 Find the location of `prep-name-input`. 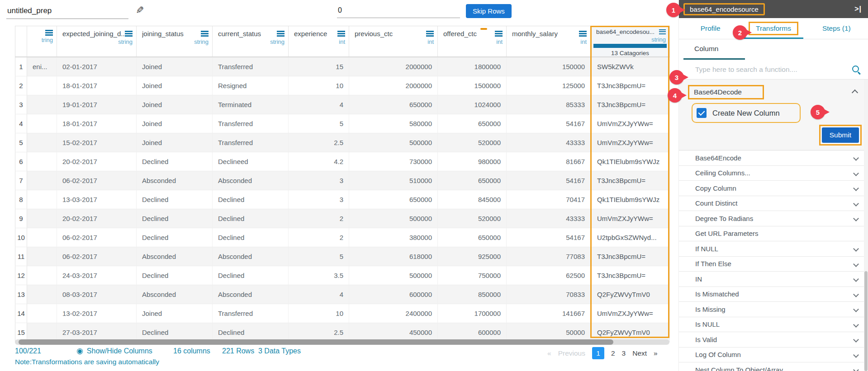

prep-name-input is located at coordinates (67, 12).